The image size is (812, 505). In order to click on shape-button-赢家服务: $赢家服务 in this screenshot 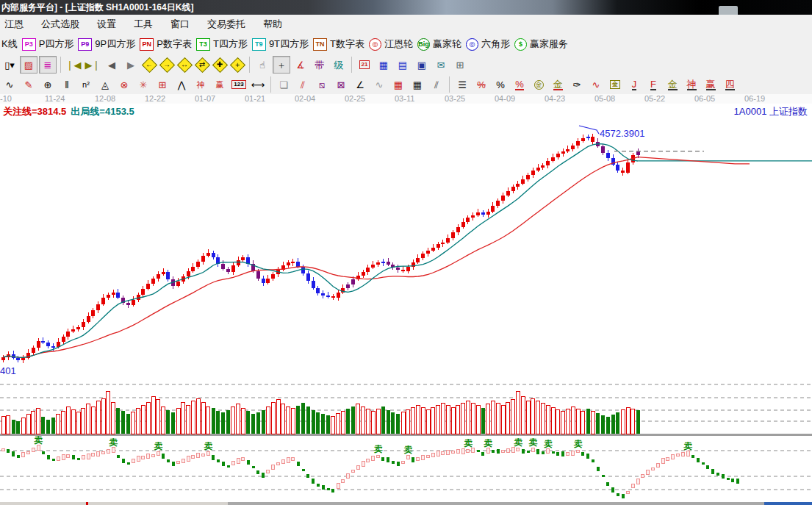, I will do `click(541, 44)`.